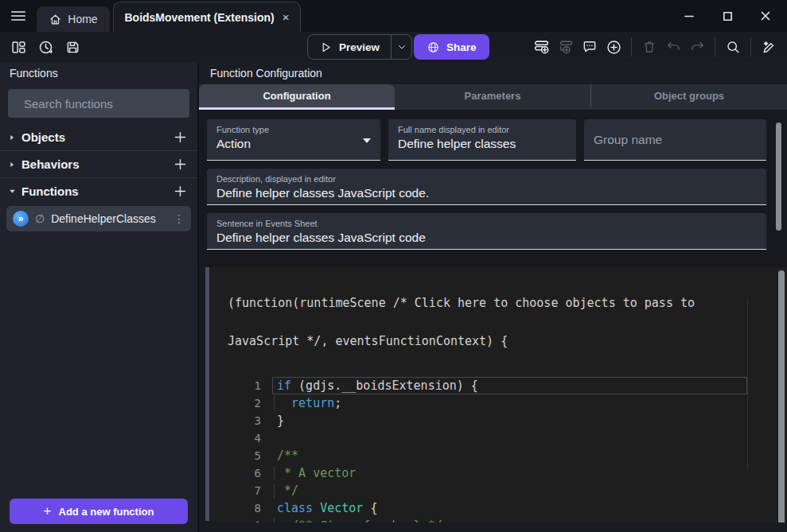 The image size is (787, 532). Describe the element at coordinates (766, 16) in the screenshot. I see `window-close-button` at that location.